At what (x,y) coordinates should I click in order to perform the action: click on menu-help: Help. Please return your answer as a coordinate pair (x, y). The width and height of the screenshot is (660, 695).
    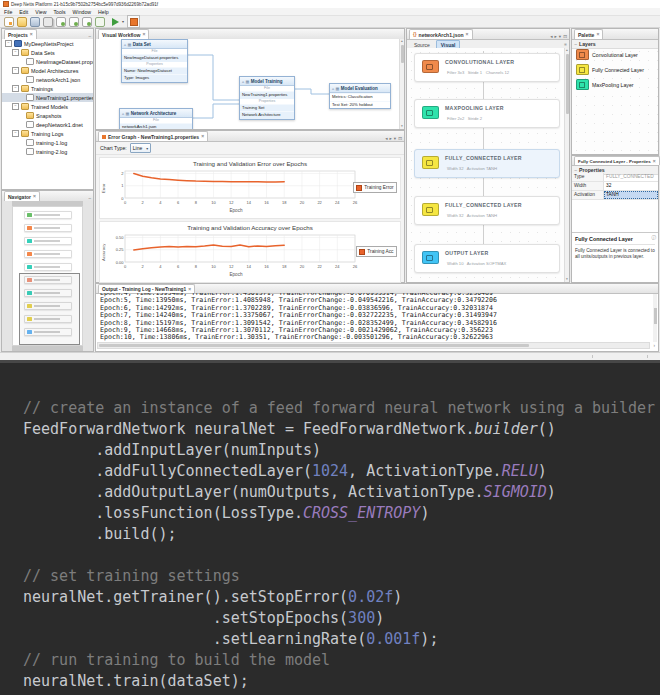
    Looking at the image, I should click on (104, 12).